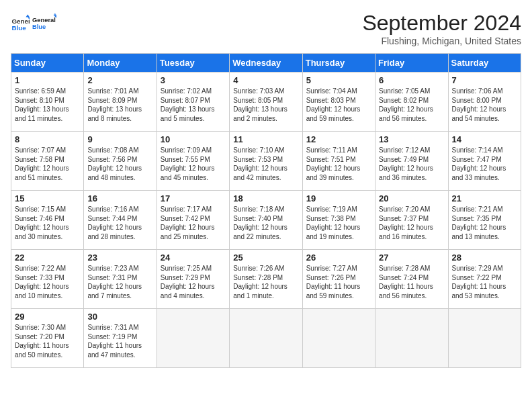  What do you see at coordinates (193, 81) in the screenshot?
I see `day-number: 3` at bounding box center [193, 81].